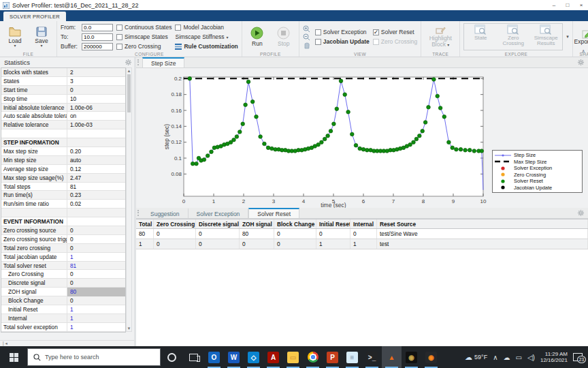  I want to click on speaker-icon: ◁), so click(531, 357).